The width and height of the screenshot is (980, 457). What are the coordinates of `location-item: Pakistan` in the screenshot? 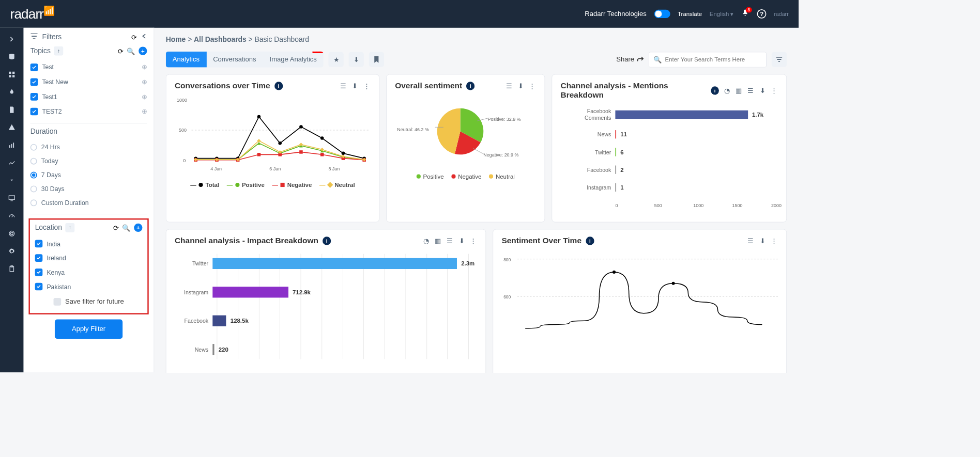 It's located at (89, 287).